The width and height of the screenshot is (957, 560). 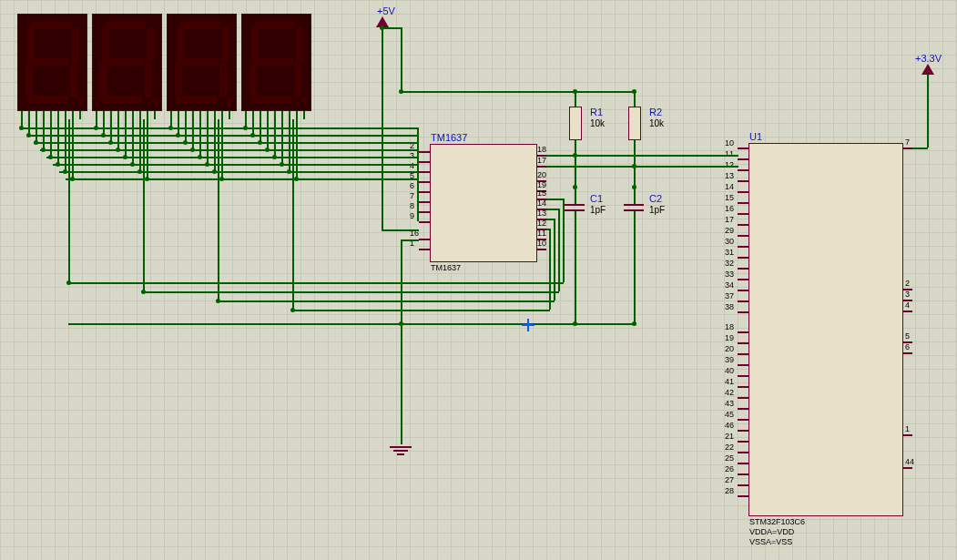 I want to click on tm1637-pinnum-18: 18, so click(x=542, y=149).